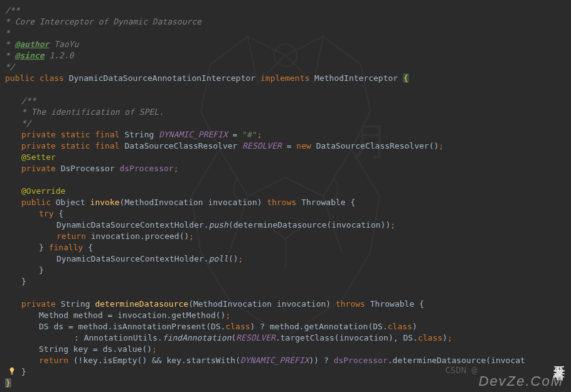 Image resolution: width=571 pixels, height=392 pixels. Describe the element at coordinates (8, 383) in the screenshot. I see `closing-brace: }` at that location.